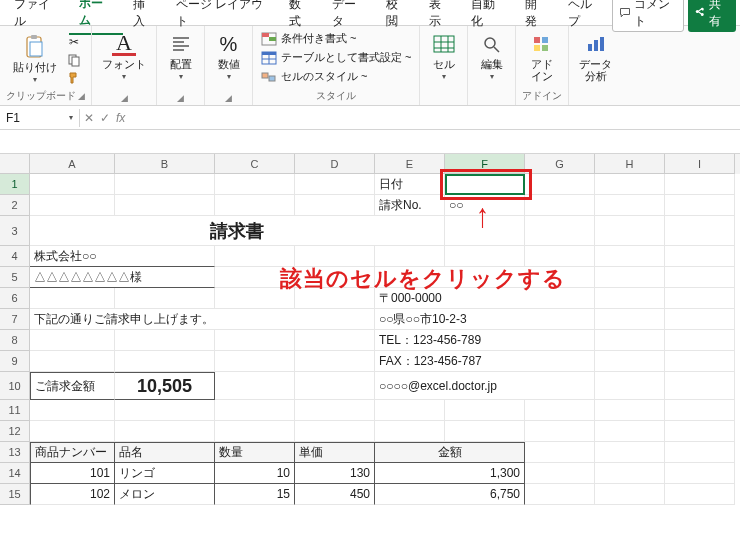 The width and height of the screenshot is (740, 559). I want to click on row-head-1: 1, so click(15, 184).